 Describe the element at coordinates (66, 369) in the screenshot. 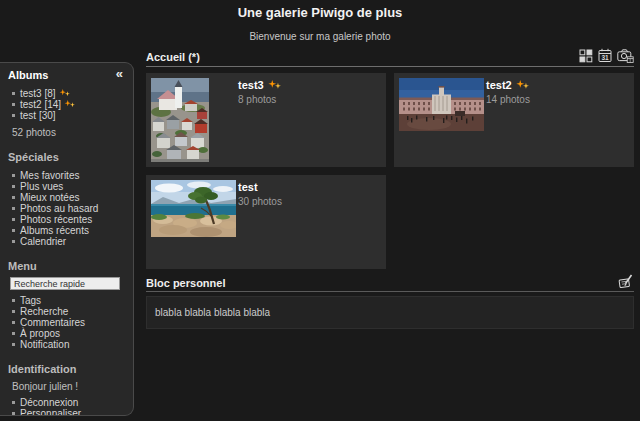

I see `sidebar-section-identification-title: Identification` at that location.